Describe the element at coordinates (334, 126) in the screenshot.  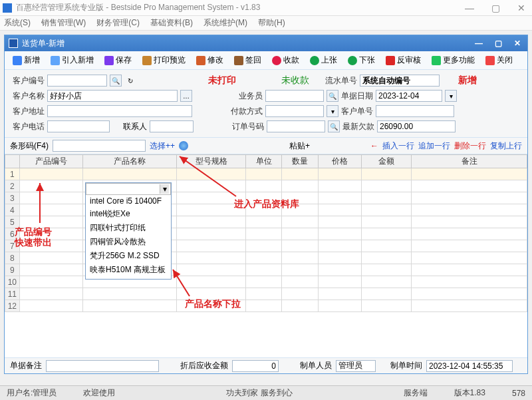
I see `orderno-lookup-button: 🔍` at that location.